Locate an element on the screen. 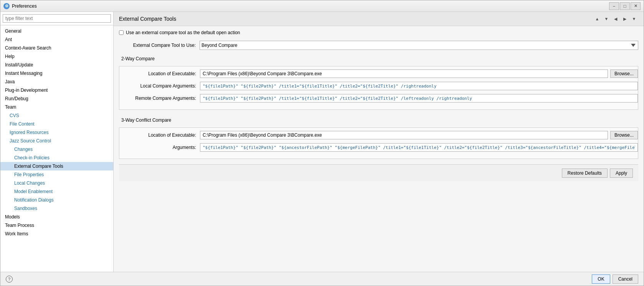  three-way-exe-input is located at coordinates (404, 135).